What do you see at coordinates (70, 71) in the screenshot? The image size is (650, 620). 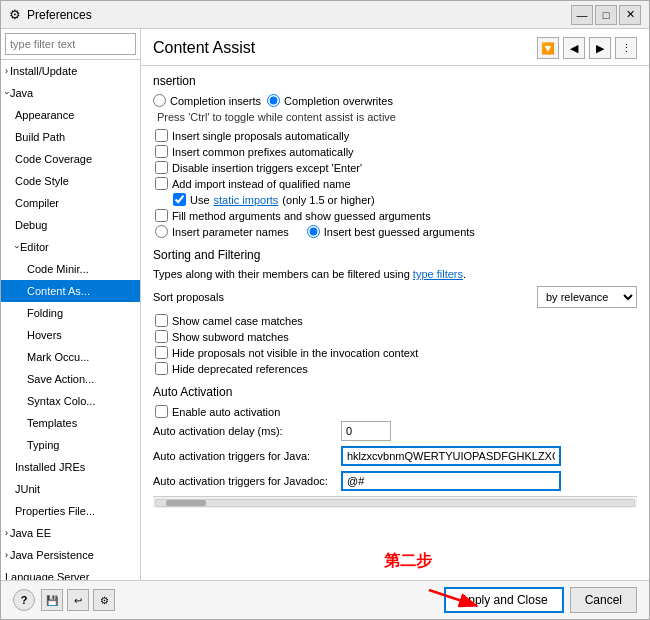 I see `tree-item-install-update: › Install/Update` at bounding box center [70, 71].